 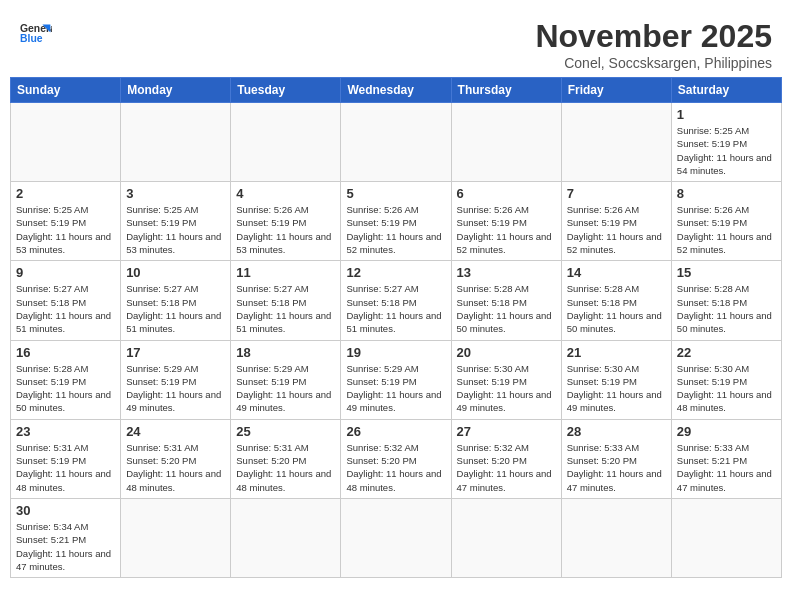 I want to click on weekday-header-sunday: Sunday, so click(x=66, y=90).